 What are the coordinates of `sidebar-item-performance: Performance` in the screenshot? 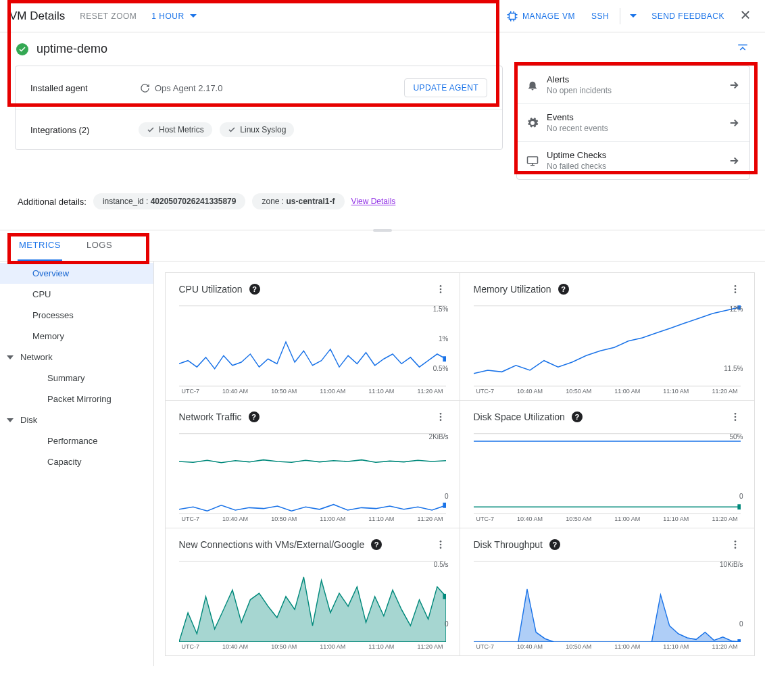 It's located at (77, 441).